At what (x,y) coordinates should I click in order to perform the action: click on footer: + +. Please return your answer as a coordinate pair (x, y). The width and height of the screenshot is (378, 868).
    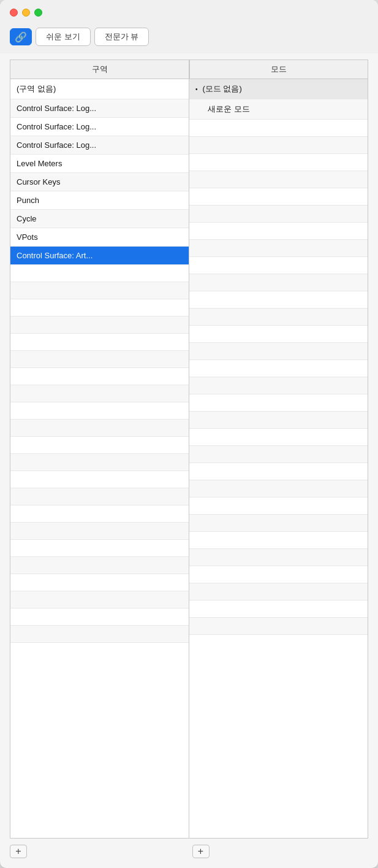
    Looking at the image, I should click on (189, 853).